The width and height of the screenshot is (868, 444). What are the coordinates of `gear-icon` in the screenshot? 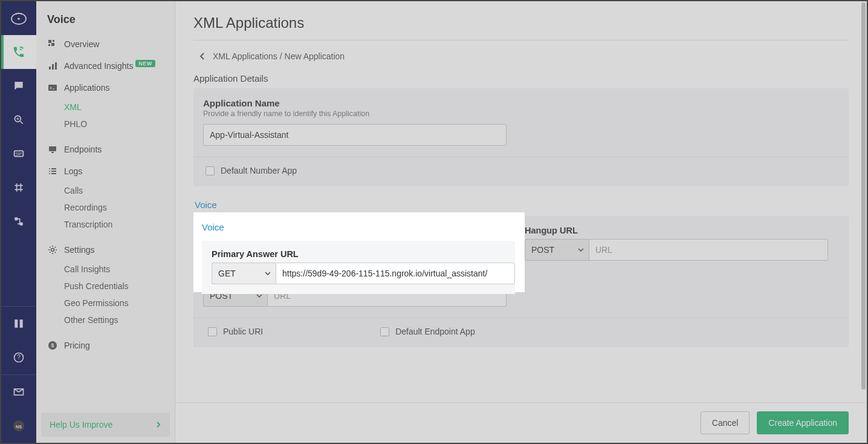 It's located at (53, 250).